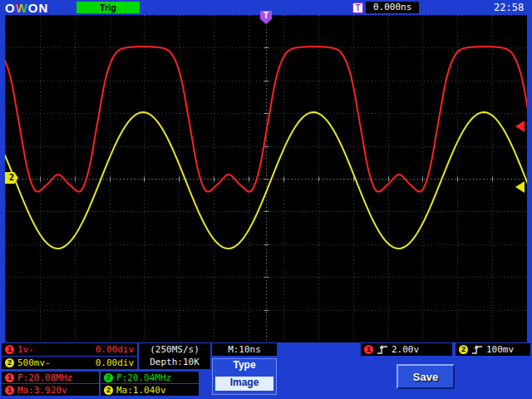 Image resolution: width=532 pixels, height=399 pixels. Describe the element at coordinates (10, 362) in the screenshot. I see `ch2-badge: 2` at that location.